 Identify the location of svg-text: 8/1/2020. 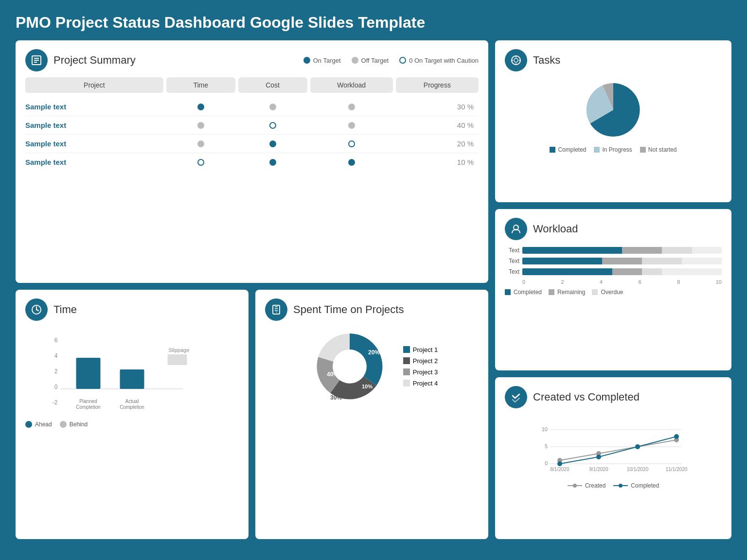
(560, 470).